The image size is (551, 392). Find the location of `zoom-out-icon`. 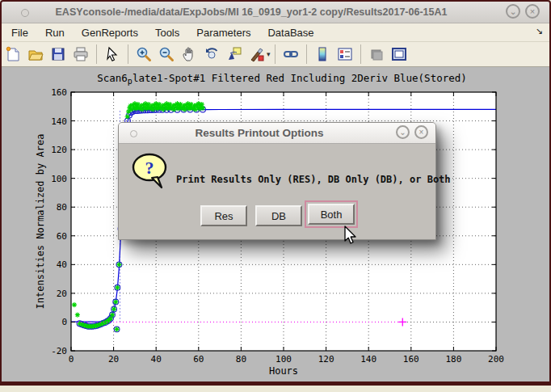

zoom-out-icon is located at coordinates (166, 54).